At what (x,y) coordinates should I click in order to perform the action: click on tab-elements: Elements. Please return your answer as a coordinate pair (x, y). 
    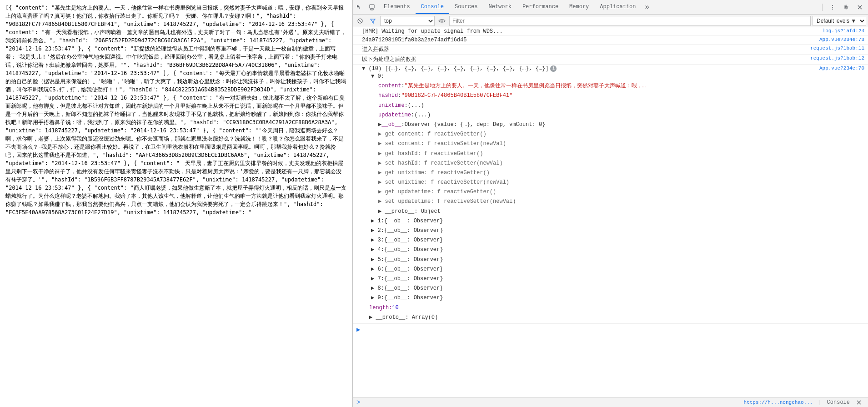
    Looking at the image, I should click on (397, 7).